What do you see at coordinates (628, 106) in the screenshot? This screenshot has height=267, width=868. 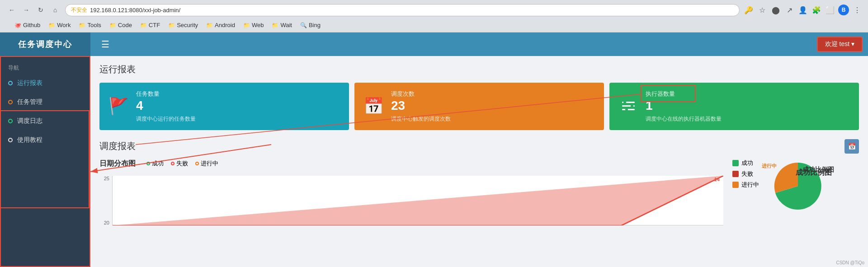 I see `executor-card-icon` at bounding box center [628, 106].